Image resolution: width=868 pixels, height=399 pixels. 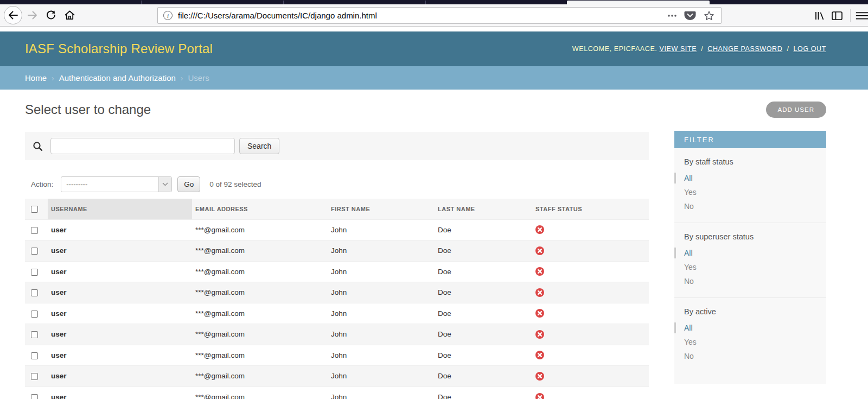 I want to click on url-bar: i file:///C:/Users/arama/Documents/IC/dj…, so click(x=439, y=15).